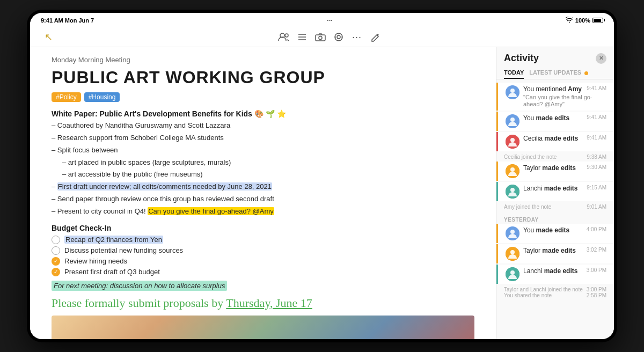  Describe the element at coordinates (114, 239) in the screenshot. I see `checklist-text-1: Recap of Q2 finances from Yen` at that location.